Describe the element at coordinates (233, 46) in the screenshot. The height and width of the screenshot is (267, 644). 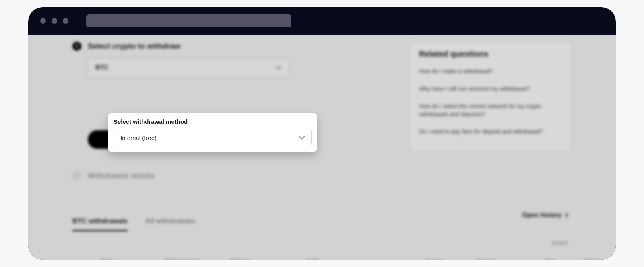
I see `step-1-header: 1 Select crypto to withdraw` at that location.